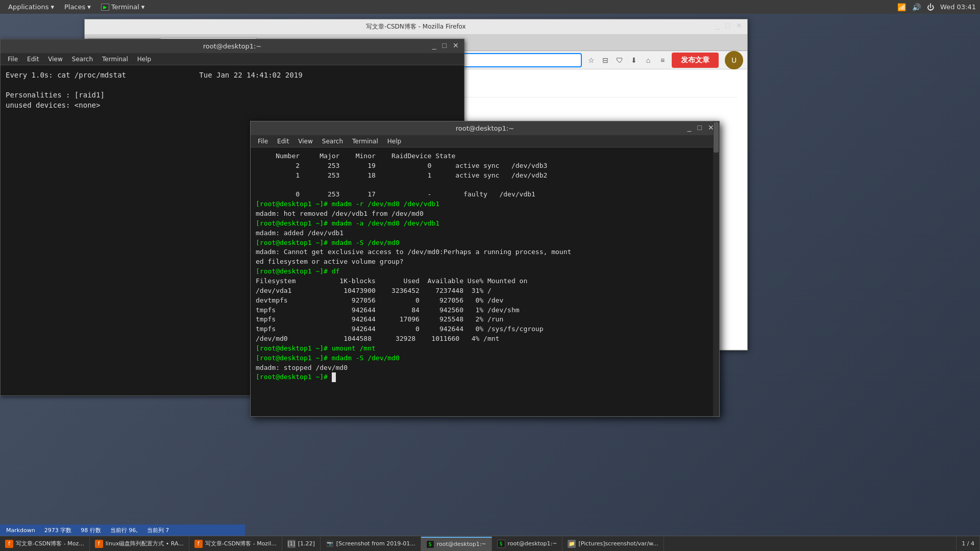  I want to click on term-fg-minimize: _, so click(690, 128).